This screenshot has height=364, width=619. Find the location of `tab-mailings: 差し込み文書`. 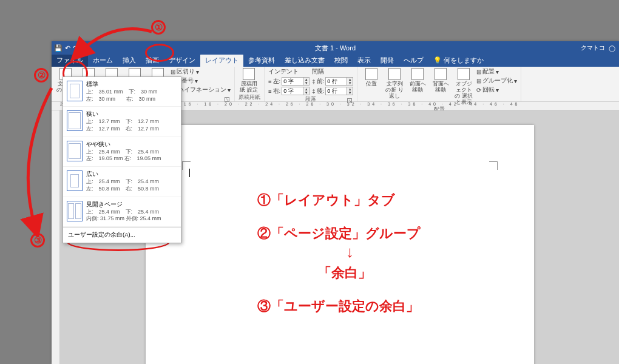

tab-mailings: 差し込み文書 is located at coordinates (305, 61).